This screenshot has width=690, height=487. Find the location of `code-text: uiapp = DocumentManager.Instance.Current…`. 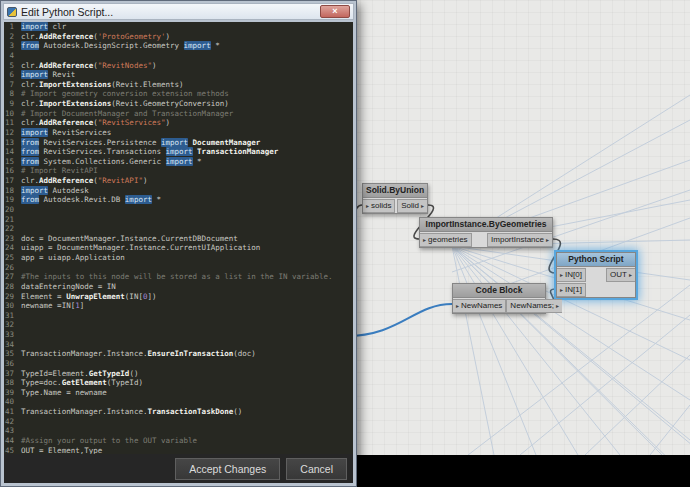

code-text: uiapp = DocumentManager.Instance.Current… is located at coordinates (138, 248).